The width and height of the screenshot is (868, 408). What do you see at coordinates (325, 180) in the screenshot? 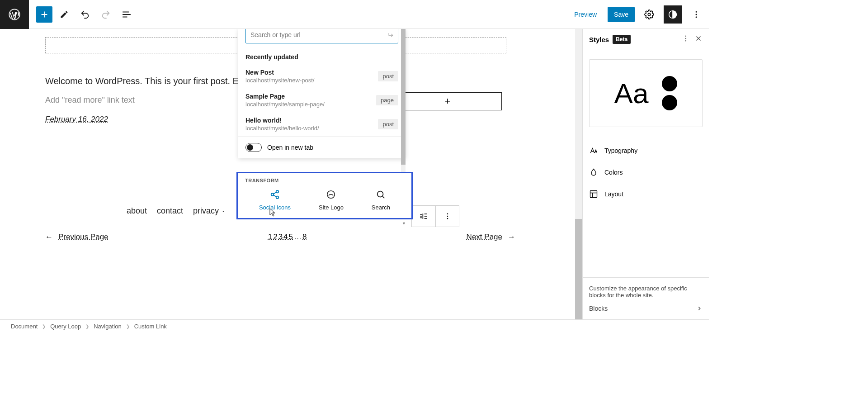
I see `transform-heading: TRANSFORM` at bounding box center [325, 180].